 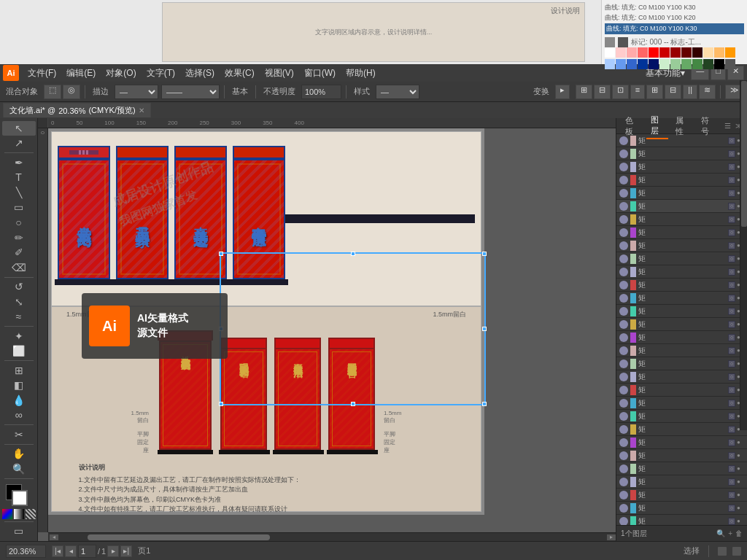 What do you see at coordinates (19, 400) in the screenshot?
I see `tool-eyedropper: 💧` at bounding box center [19, 400].